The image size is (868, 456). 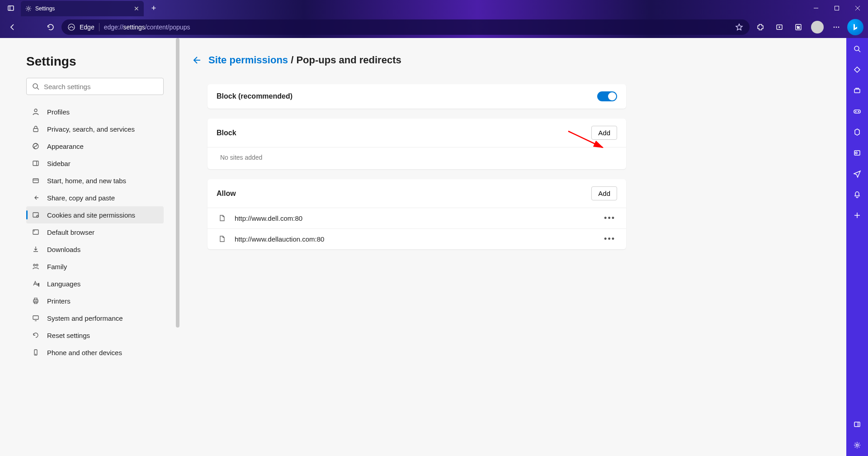 I want to click on breadcrumb-current: Pop-ups and redirects, so click(x=349, y=60).